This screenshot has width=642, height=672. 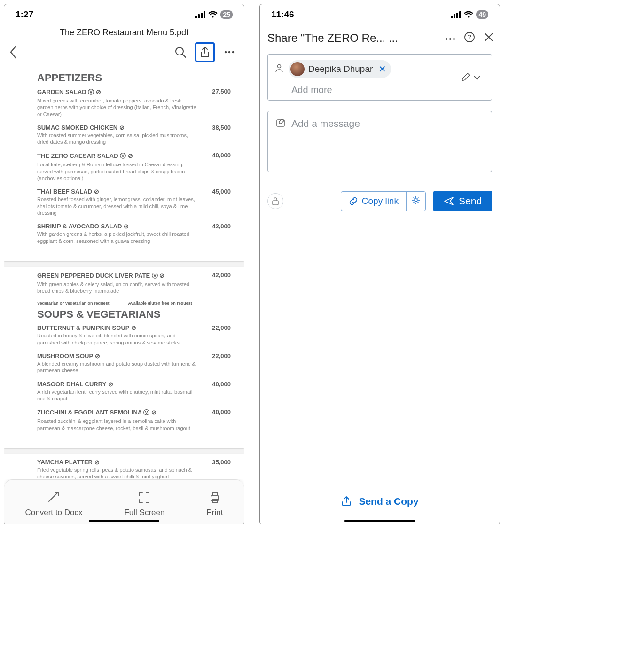 I want to click on menu-item: MASOOR DHAL CURRY ⊘A rich vegetarian len…, so click(x=134, y=391).